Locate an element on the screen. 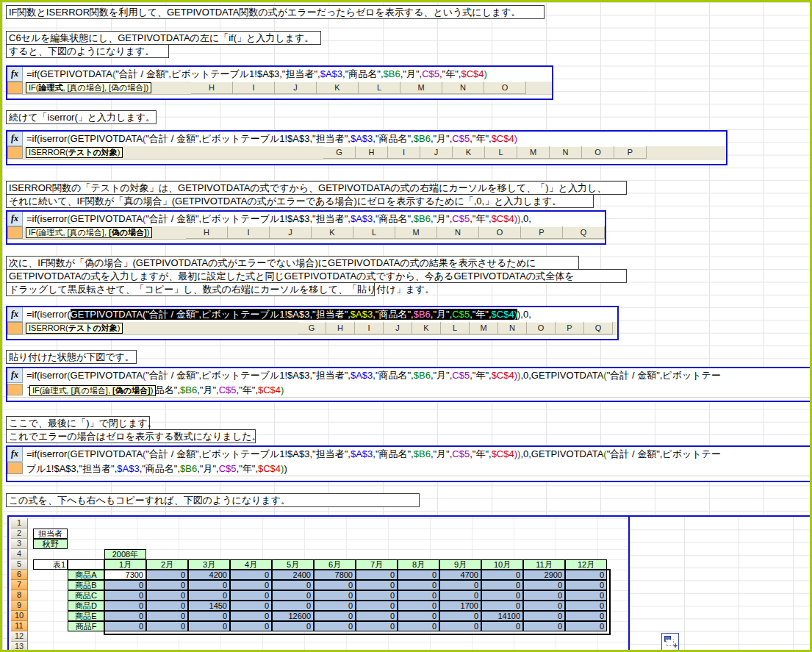  cell-month: 6月 is located at coordinates (335, 565).